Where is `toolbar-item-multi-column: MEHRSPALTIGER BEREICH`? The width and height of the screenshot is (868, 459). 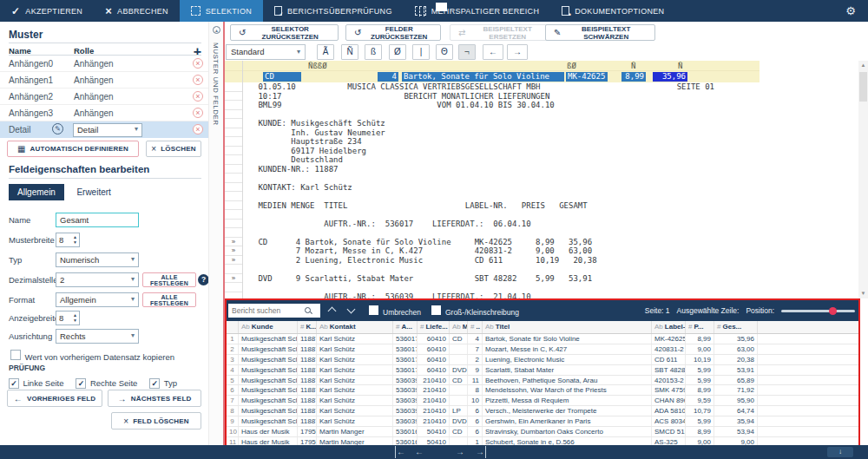
toolbar-item-multi-column: MEHRSPALTIGER BEREICH is located at coordinates (477, 10).